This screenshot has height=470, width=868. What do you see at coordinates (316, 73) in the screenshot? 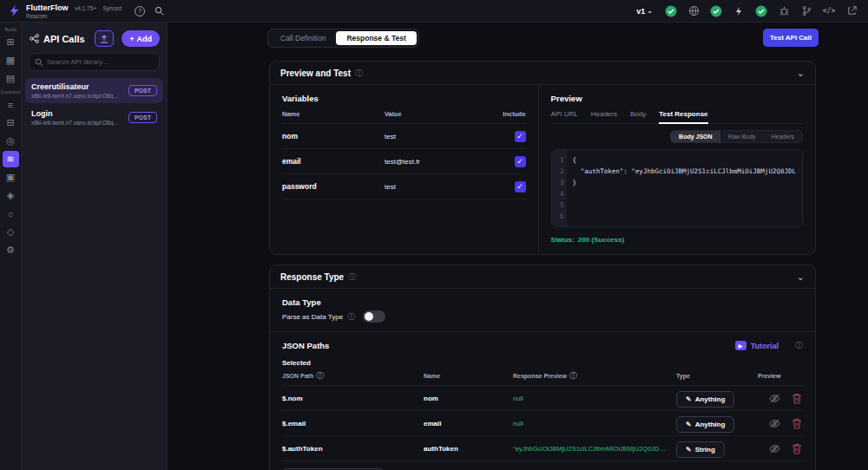
I see `preview-card-title: Preview and Test` at bounding box center [316, 73].